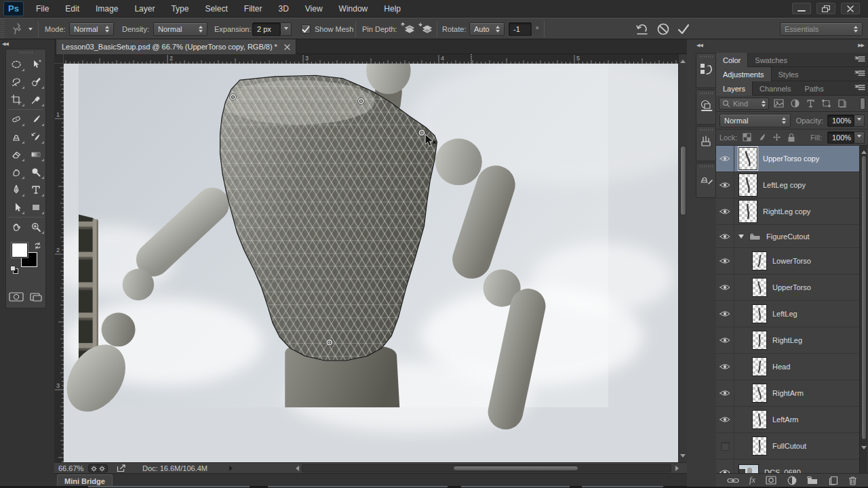 This screenshot has width=868, height=488. Describe the element at coordinates (788, 466) in the screenshot. I see `layer-row-DCS_0680: DCS_0680` at that location.